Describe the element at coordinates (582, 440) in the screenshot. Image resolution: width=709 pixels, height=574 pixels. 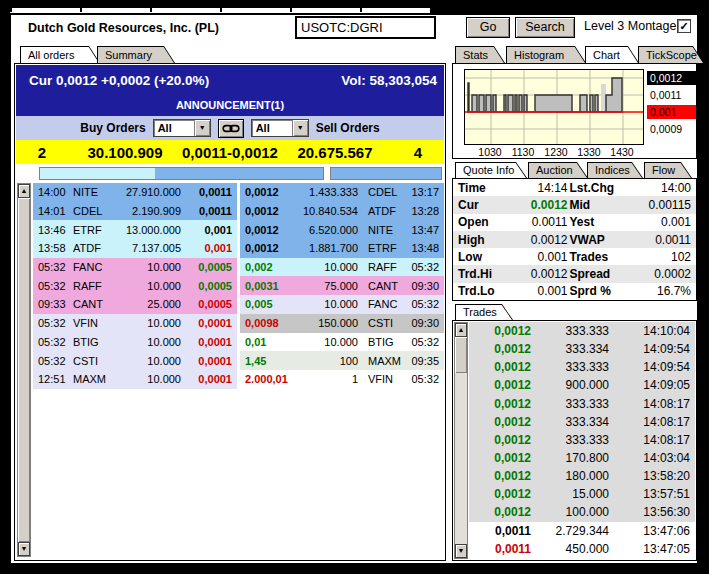
I see `trades-list: 0,0012333.33314:10:040,0012333.33414:09:…` at that location.